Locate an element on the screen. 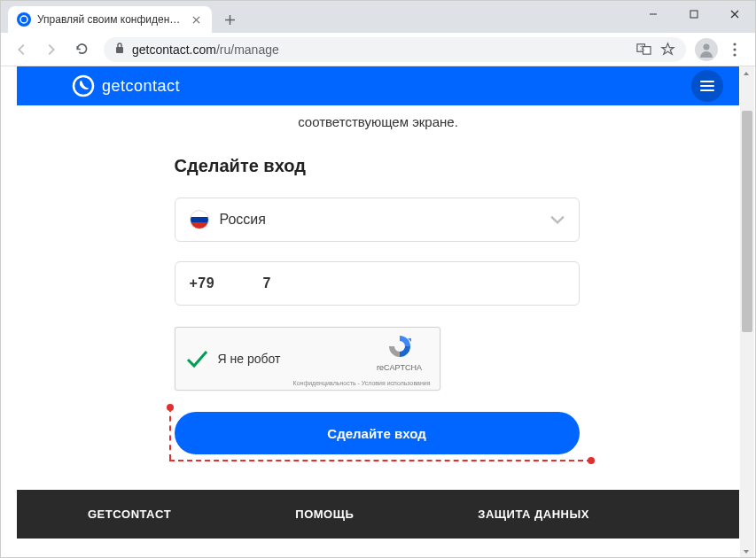  recaptcha-logo: reCAPTCHA is located at coordinates (400, 353).